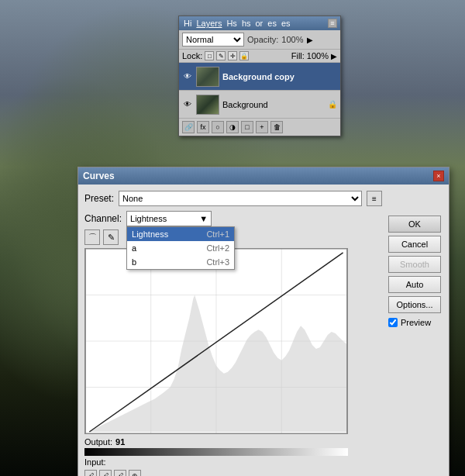  What do you see at coordinates (233, 198) in the screenshot?
I see `preset-row: Preset: None ≡` at bounding box center [233, 198].